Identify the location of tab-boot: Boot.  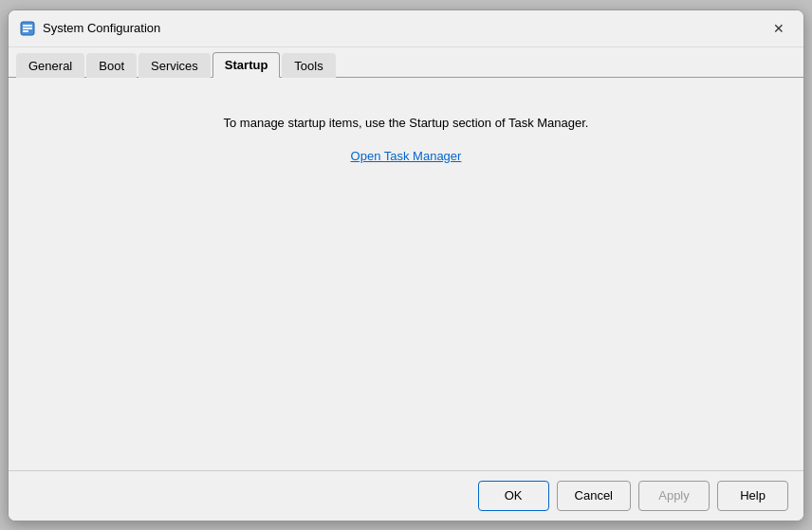
(112, 65).